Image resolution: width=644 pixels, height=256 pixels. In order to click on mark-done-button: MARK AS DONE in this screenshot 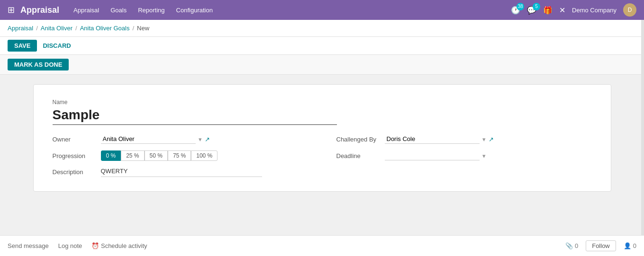, I will do `click(38, 64)`.